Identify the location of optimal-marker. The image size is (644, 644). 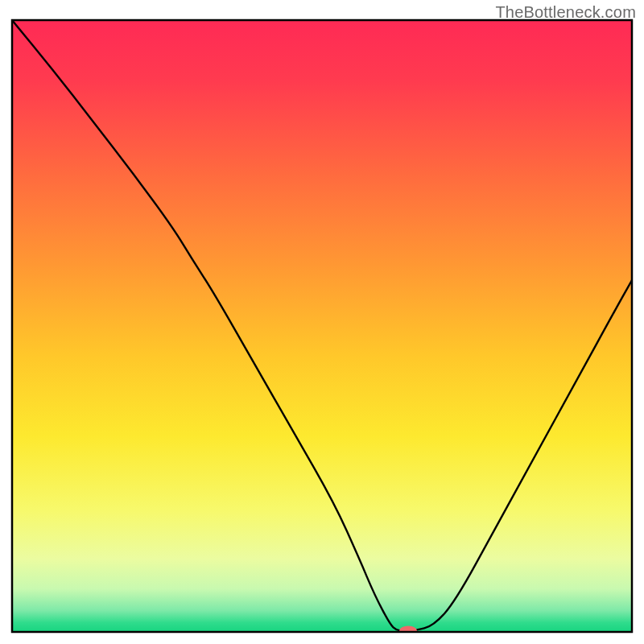
(408, 630).